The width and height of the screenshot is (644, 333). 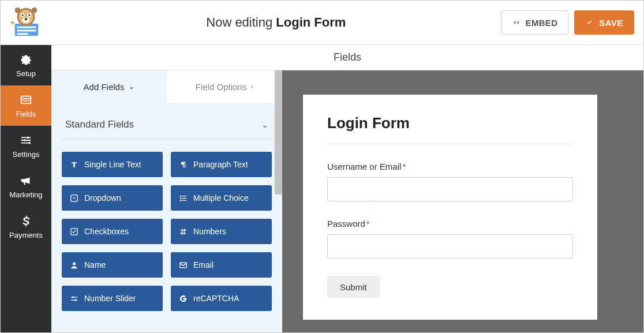 I want to click on tab-label: Add Fields, so click(x=104, y=87).